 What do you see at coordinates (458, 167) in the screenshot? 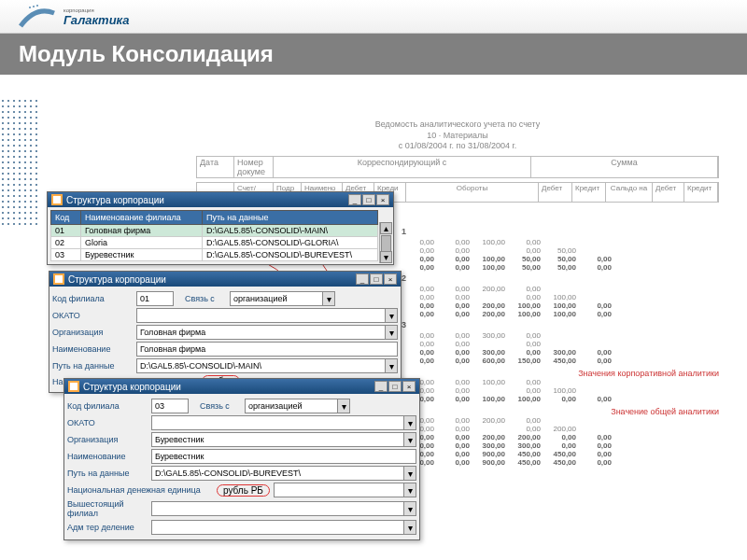
I see `report-header-row: Дата Номер докуме Корреспондирующий с Су…` at bounding box center [458, 167].